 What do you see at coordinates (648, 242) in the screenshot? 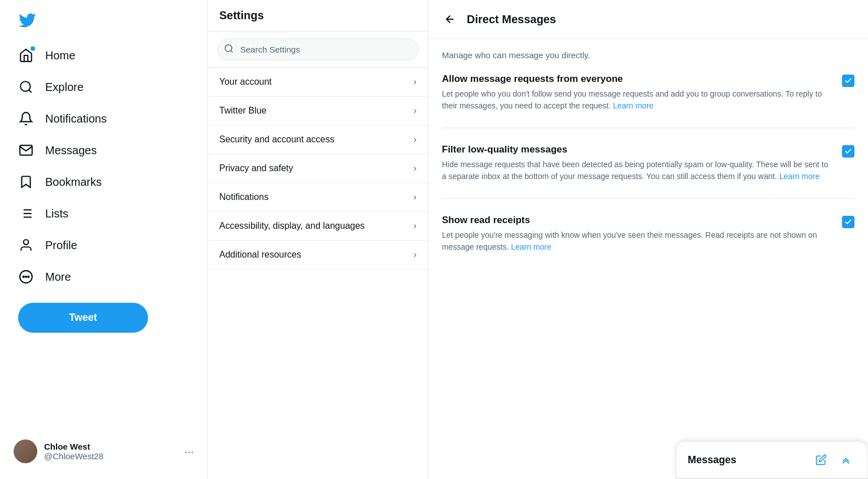
I see `setting-row-read-receipts: Show read receipts Let people you're mes…` at bounding box center [648, 242].